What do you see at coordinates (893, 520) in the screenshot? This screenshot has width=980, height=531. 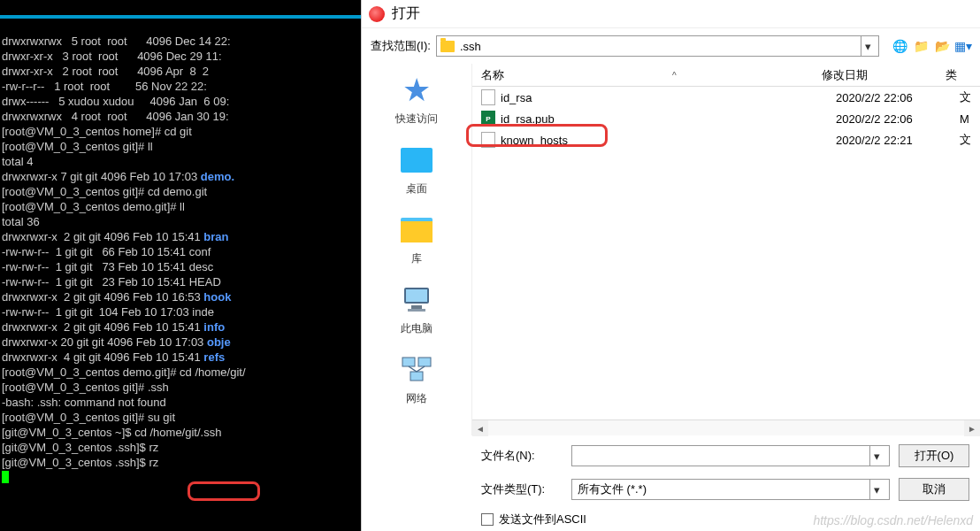 I see `watermark: https://blog.csdn.net/Helenxd` at bounding box center [893, 520].